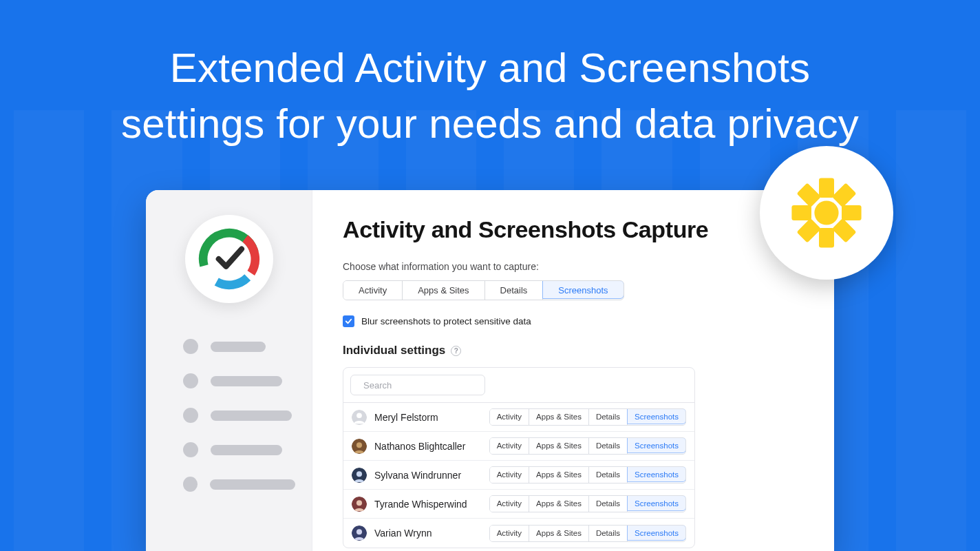 The image size is (980, 551). Describe the element at coordinates (428, 475) in the screenshot. I see `user-name: Sylvana Windrunner` at that location.